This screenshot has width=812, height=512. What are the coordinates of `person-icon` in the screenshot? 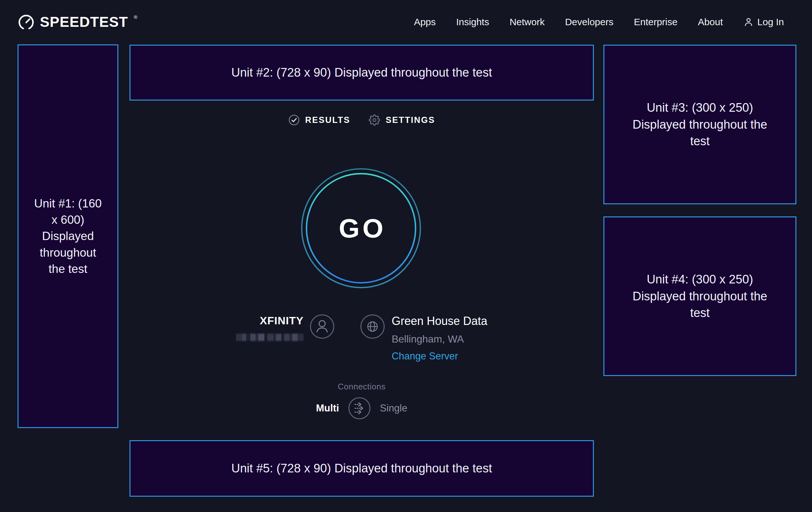 It's located at (749, 22).